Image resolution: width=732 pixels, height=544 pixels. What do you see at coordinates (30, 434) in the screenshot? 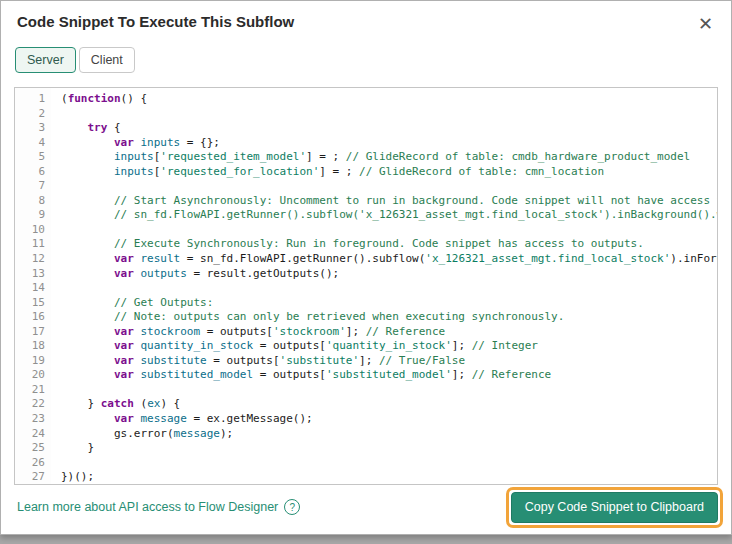
I see `line-number: 24` at bounding box center [30, 434].